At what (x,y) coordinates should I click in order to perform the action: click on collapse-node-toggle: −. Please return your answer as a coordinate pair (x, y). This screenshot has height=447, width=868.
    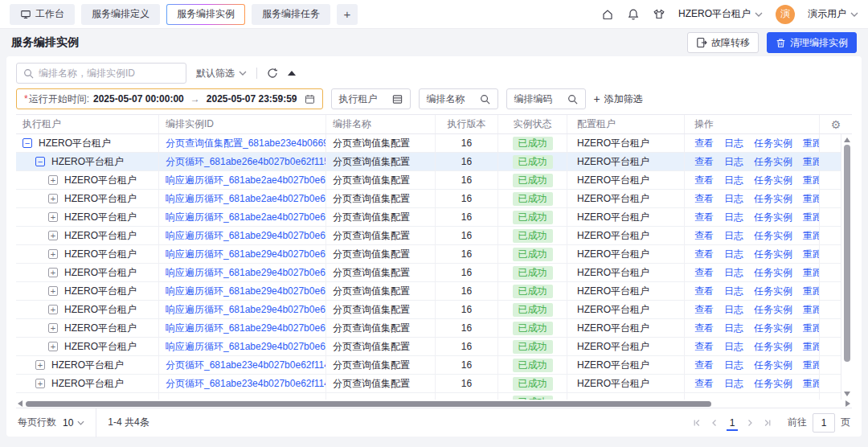
    Looking at the image, I should click on (27, 143).